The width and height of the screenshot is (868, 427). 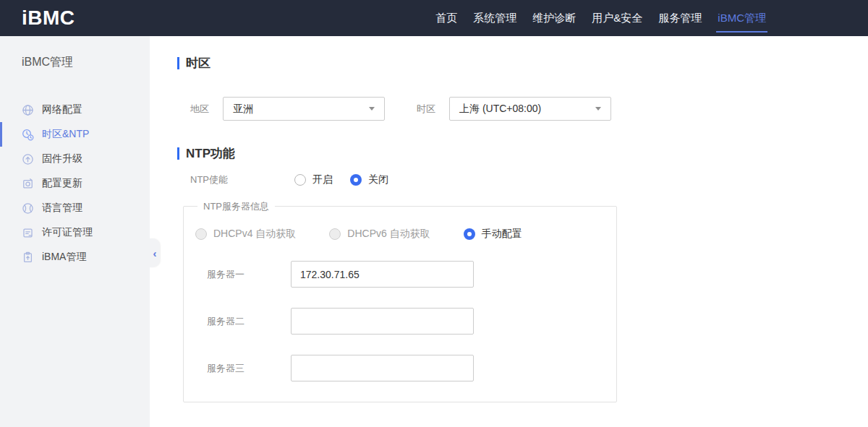 What do you see at coordinates (75, 233) in the screenshot?
I see `sidebar-item-license-management: 许可证管理` at bounding box center [75, 233].